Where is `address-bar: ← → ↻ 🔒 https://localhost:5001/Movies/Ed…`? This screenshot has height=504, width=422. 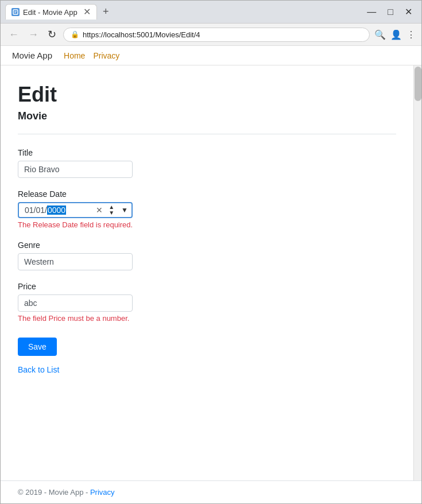 address-bar: ← → ↻ 🔒 https://localhost:5001/Movies/Ed… is located at coordinates (211, 34).